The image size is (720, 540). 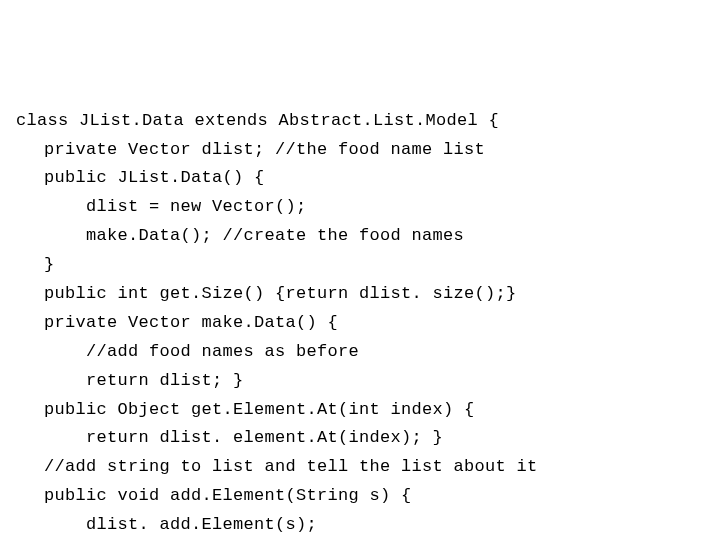 What do you see at coordinates (360, 468) in the screenshot?
I see `code-line-13: //add string to list and tell the list a…` at bounding box center [360, 468].